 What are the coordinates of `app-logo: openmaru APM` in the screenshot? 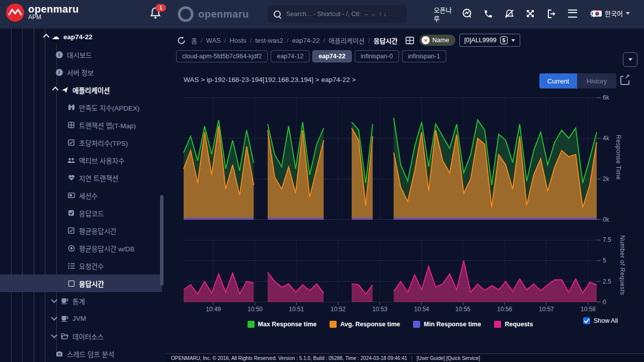 It's located at (42, 13).